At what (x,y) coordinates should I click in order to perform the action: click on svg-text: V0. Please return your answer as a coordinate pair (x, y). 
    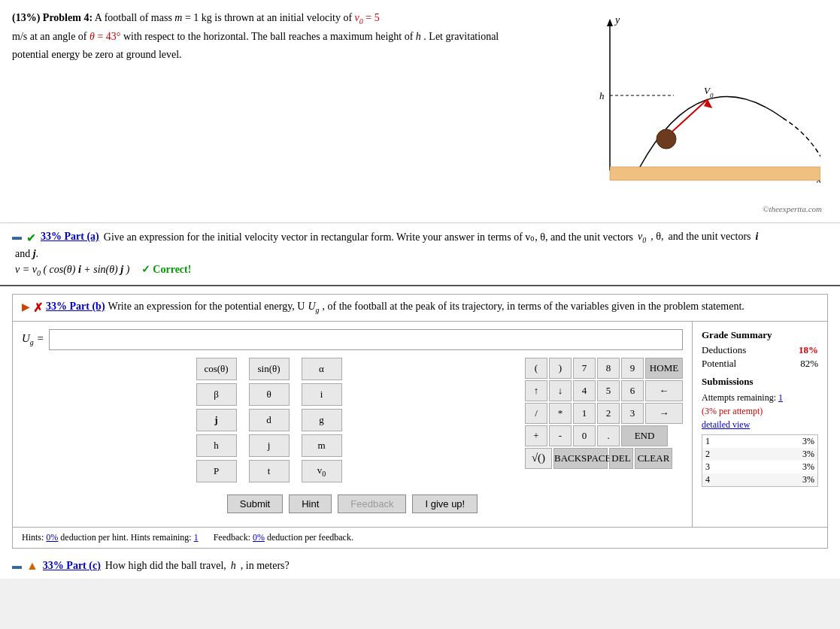
    Looking at the image, I should click on (708, 92).